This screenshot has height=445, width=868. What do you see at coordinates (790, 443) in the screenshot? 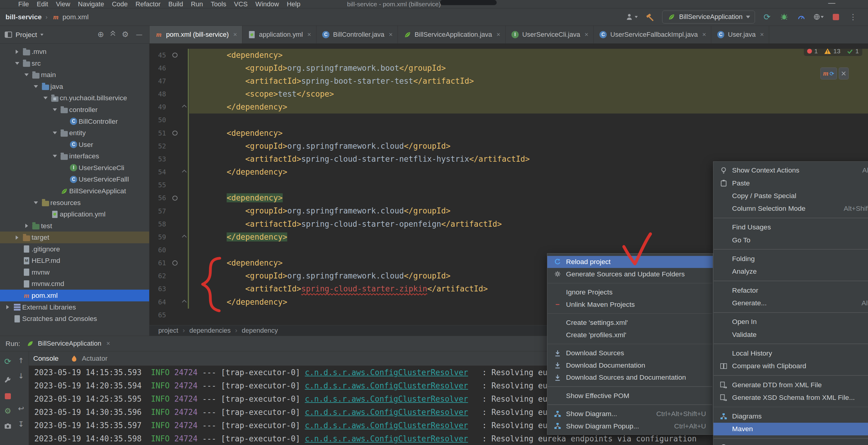
I see `menu-item-create-gist: Create Gist` at bounding box center [790, 443].